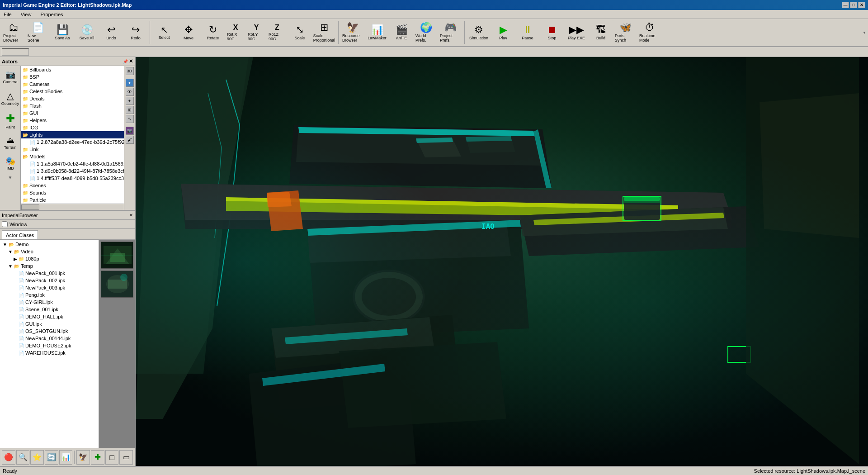 This screenshot has height=475, width=868. Describe the element at coordinates (353, 33) in the screenshot. I see `resource-browser-button: 🦅 Resource Browser` at that location.